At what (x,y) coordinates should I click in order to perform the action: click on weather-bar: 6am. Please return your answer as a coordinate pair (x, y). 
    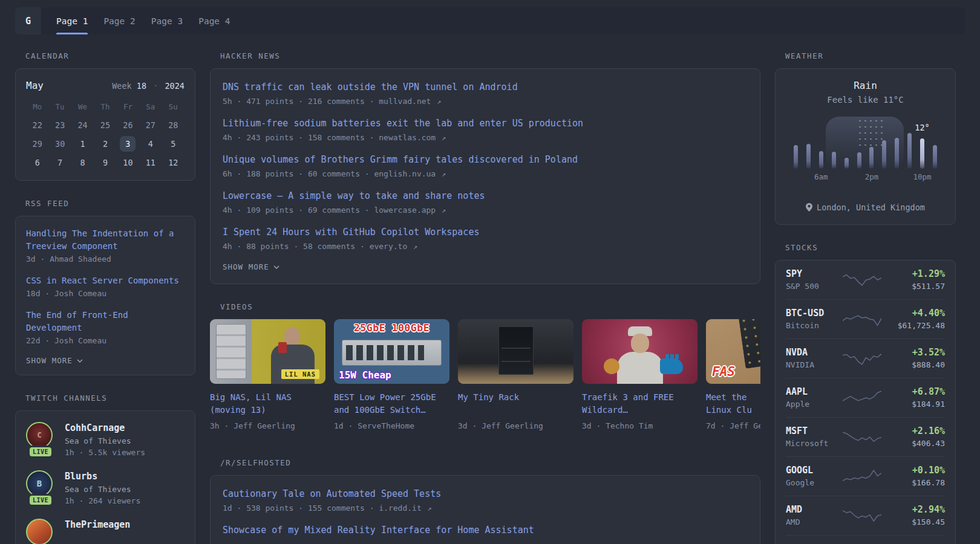
    Looking at the image, I should click on (822, 151).